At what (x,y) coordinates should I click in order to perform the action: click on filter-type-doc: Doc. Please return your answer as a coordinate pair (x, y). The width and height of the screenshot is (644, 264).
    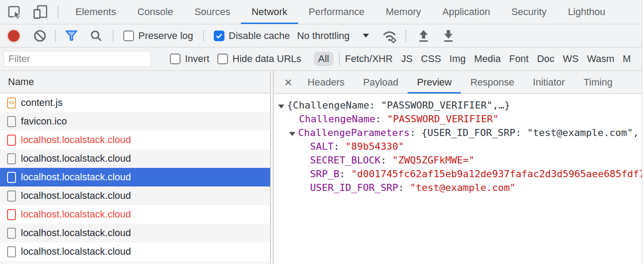
    Looking at the image, I should click on (546, 59).